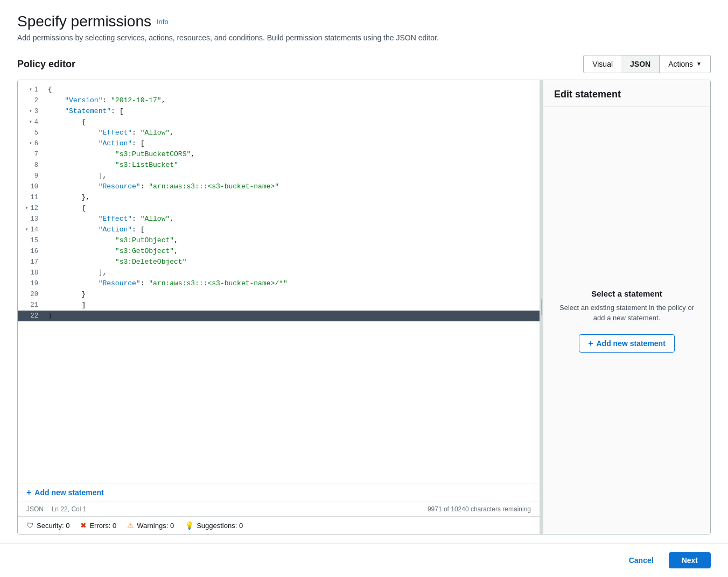  I want to click on line-number: 17, so click(31, 262).